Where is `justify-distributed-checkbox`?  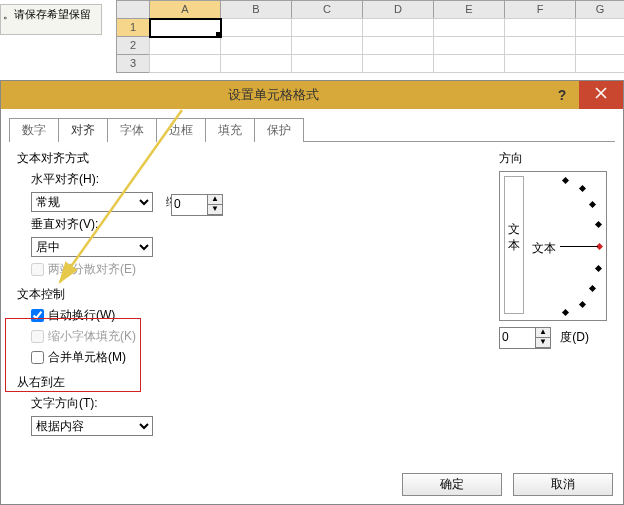 justify-distributed-checkbox is located at coordinates (38, 270).